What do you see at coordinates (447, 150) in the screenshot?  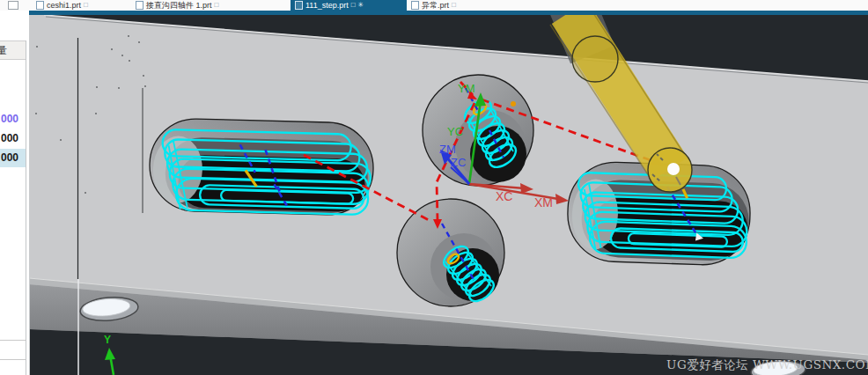 I see `zm-axis-label: ZM` at bounding box center [447, 150].